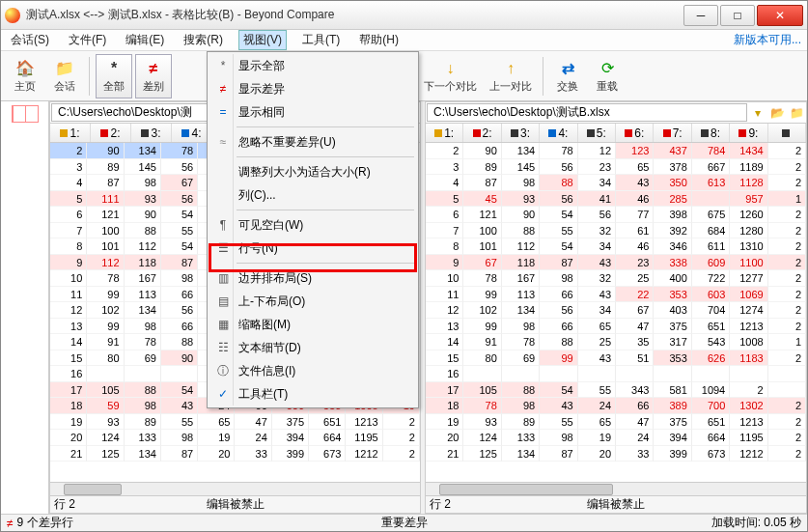 The image size is (808, 532). I want to click on table-row: 119911366432235360310692, so click(616, 295).